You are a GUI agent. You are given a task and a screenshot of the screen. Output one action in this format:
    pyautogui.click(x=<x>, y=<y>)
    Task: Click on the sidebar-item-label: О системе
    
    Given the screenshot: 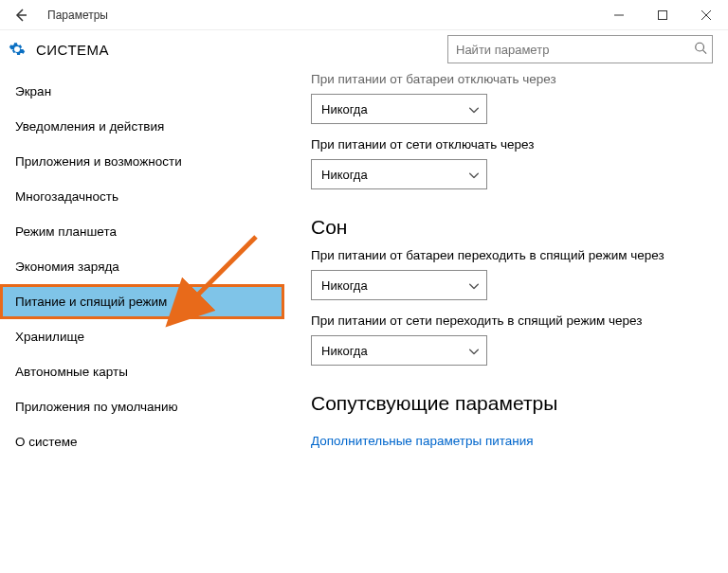 What is the action you would take?
    pyautogui.click(x=46, y=441)
    